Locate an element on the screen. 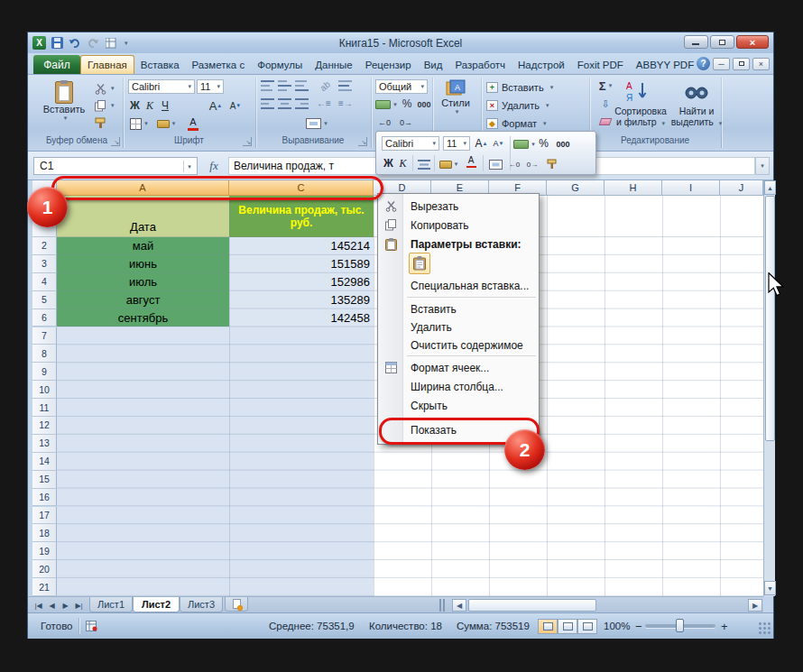 This screenshot has width=803, height=672. increase-indent-button: ≡→ is located at coordinates (346, 103).